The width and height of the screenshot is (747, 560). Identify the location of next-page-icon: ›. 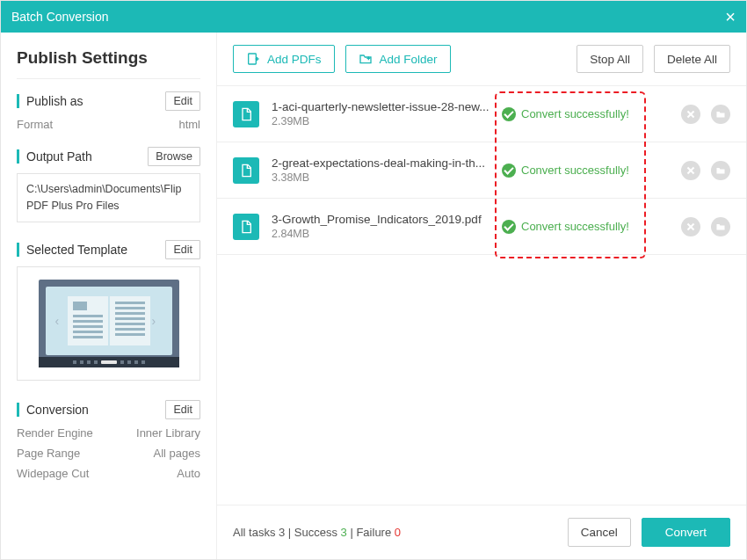
(157, 321).